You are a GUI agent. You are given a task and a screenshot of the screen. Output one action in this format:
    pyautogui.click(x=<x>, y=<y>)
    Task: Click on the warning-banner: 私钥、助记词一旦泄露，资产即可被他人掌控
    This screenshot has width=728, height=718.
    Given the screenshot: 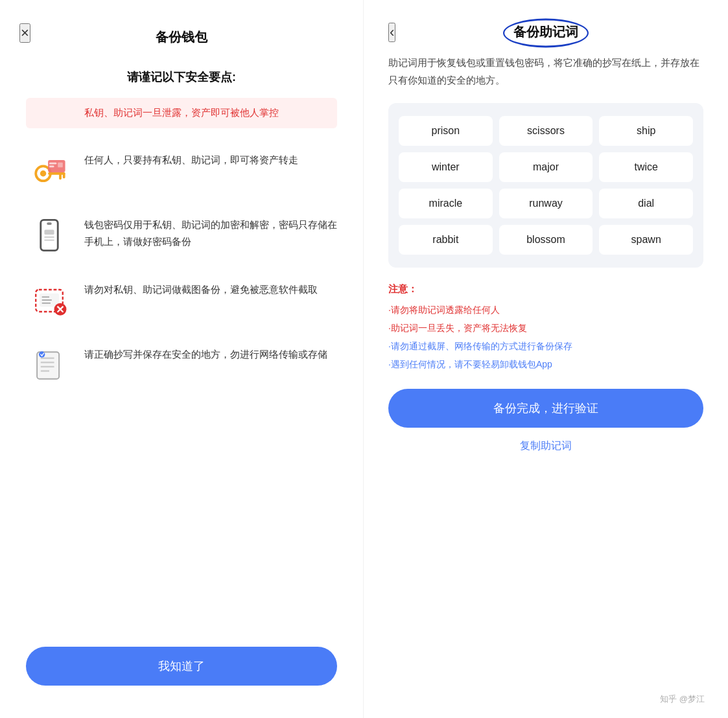 What is the action you would take?
    pyautogui.click(x=182, y=113)
    